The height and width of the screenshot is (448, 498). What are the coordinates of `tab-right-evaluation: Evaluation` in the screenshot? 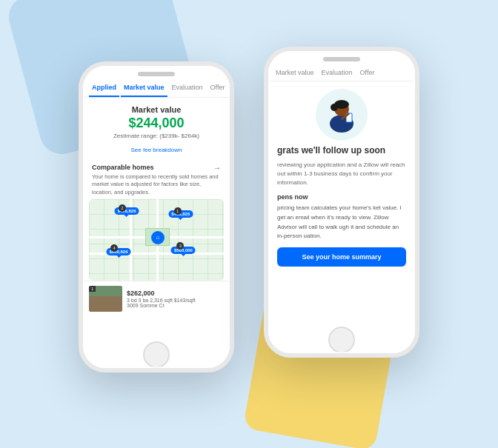 It's located at (337, 73).